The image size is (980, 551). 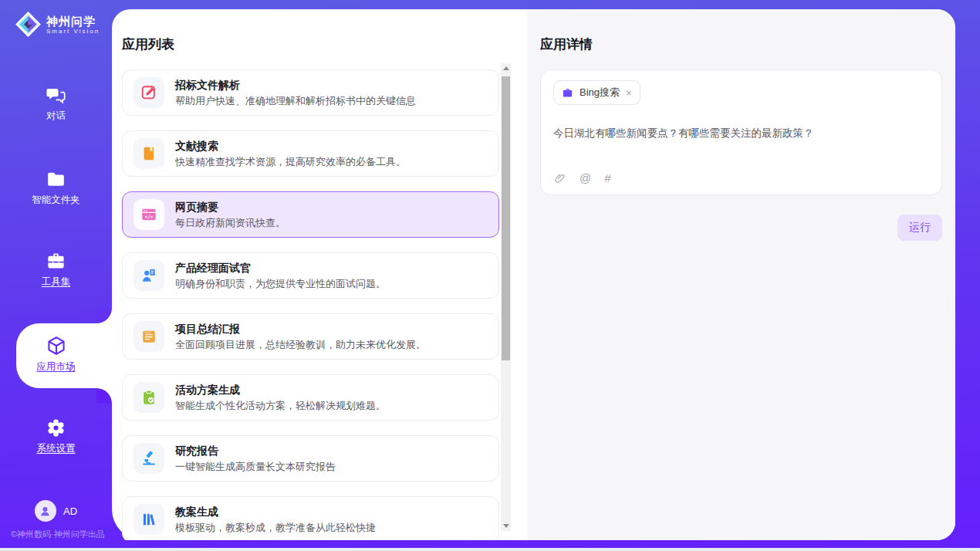 I want to click on sidebar-item-label: 对话, so click(x=56, y=116).